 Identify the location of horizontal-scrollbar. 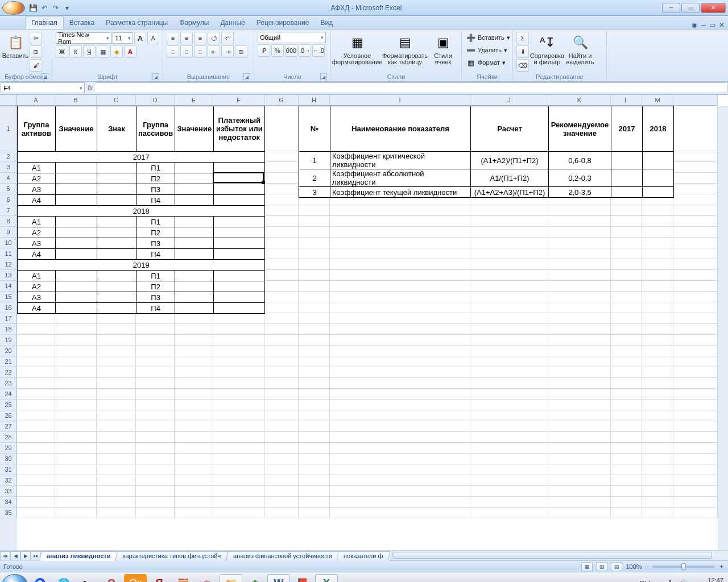
(560, 556).